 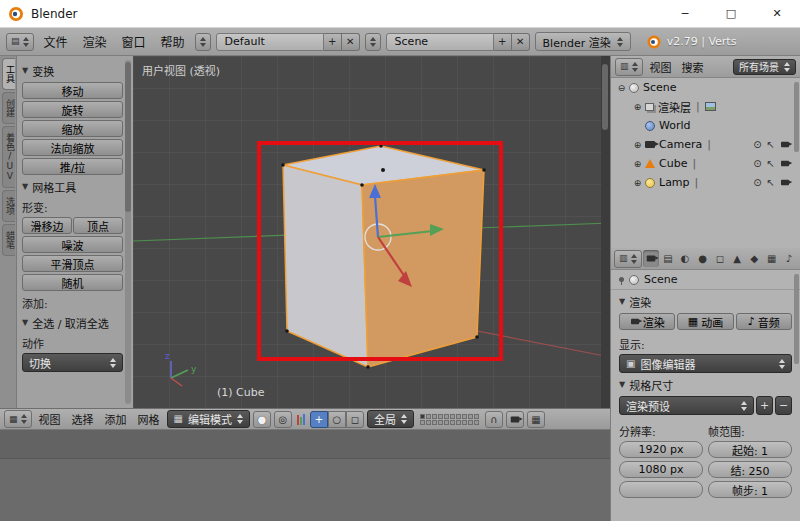 What do you see at coordinates (660, 88) in the screenshot?
I see `outliner-item-label: Scene` at bounding box center [660, 88].